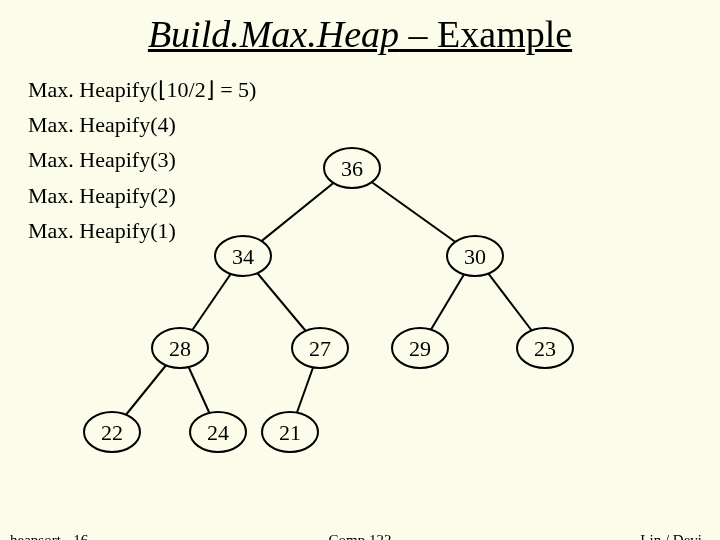 Image resolution: width=720 pixels, height=540 pixels. Describe the element at coordinates (545, 348) in the screenshot. I see `node-label: 23` at that location.